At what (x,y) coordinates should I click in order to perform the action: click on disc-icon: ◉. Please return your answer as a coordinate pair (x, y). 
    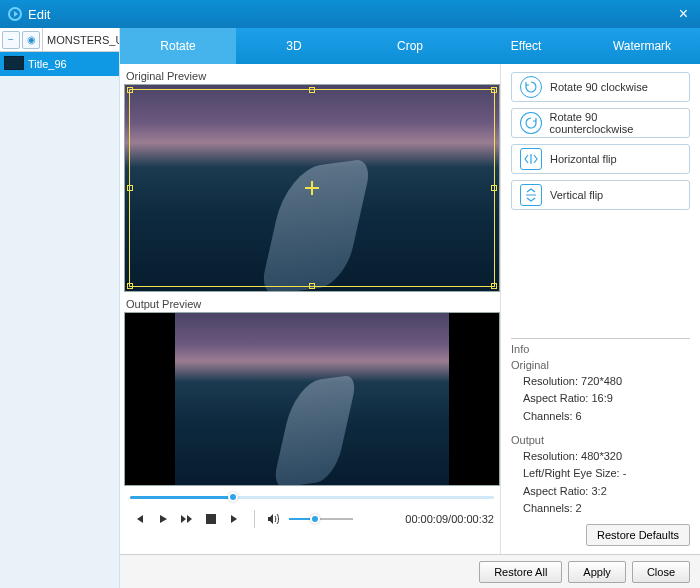
    Looking at the image, I should click on (31, 40).